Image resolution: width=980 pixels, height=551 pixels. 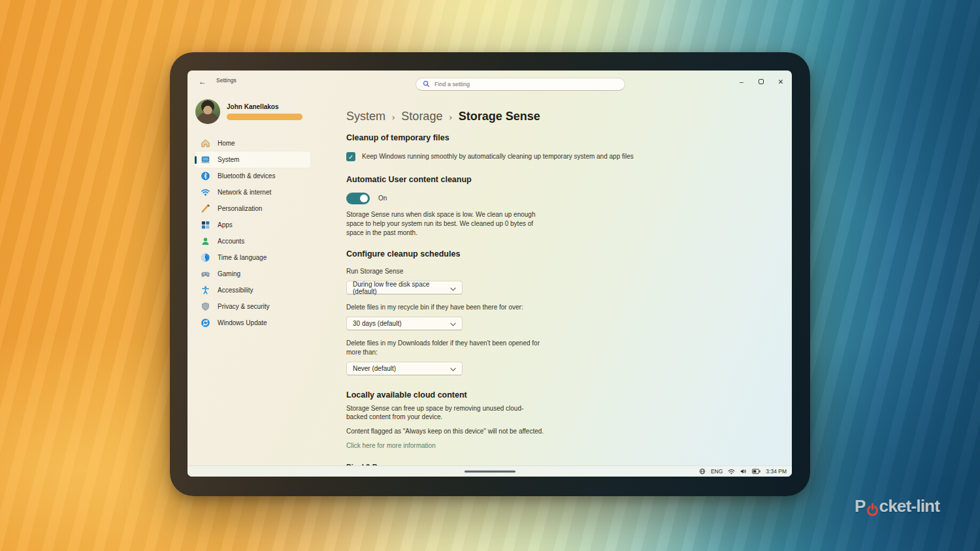 What do you see at coordinates (569, 116) in the screenshot?
I see `breadcrumb: System › Storage › Storage Sense` at bounding box center [569, 116].